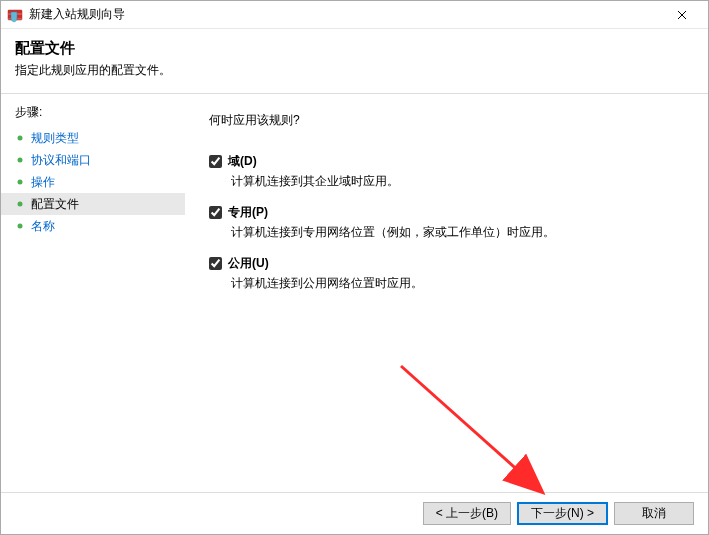 The height and width of the screenshot is (535, 709). Describe the element at coordinates (93, 204) in the screenshot. I see `step-profile: 配置文件` at that location.